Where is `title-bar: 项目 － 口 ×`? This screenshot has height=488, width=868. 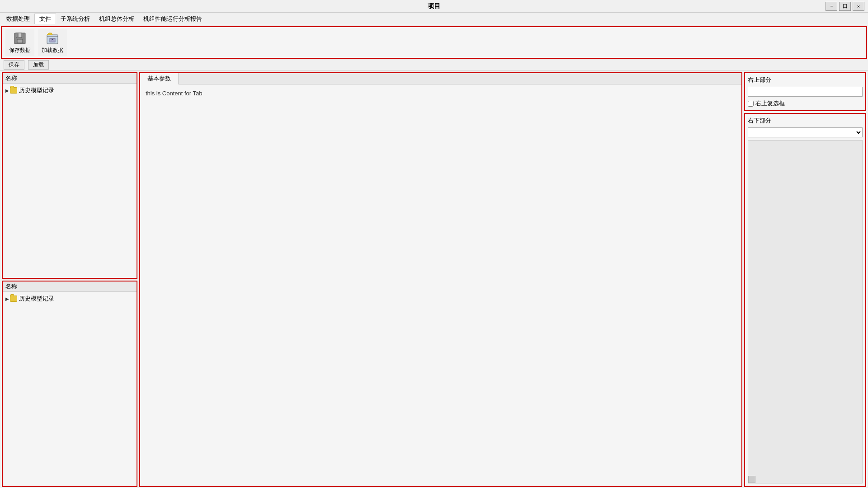 title-bar: 项目 － 口 × is located at coordinates (434, 6).